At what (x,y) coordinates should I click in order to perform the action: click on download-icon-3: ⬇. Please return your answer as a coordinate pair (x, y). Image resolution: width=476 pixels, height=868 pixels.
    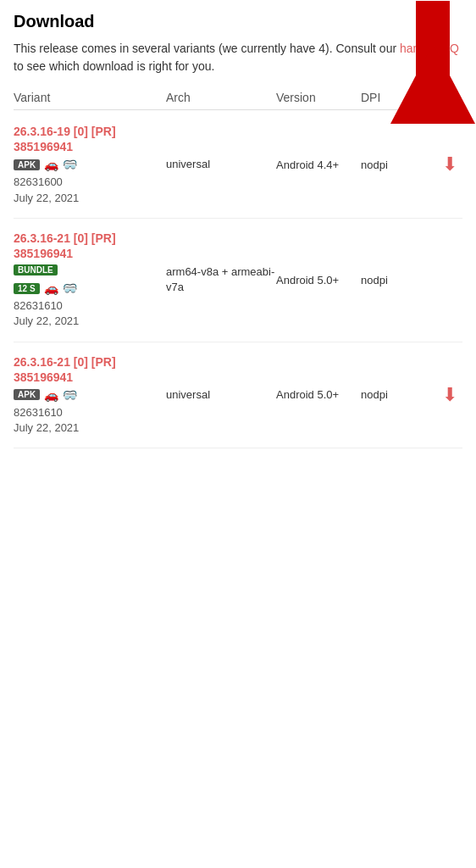
    Looking at the image, I should click on (450, 395).